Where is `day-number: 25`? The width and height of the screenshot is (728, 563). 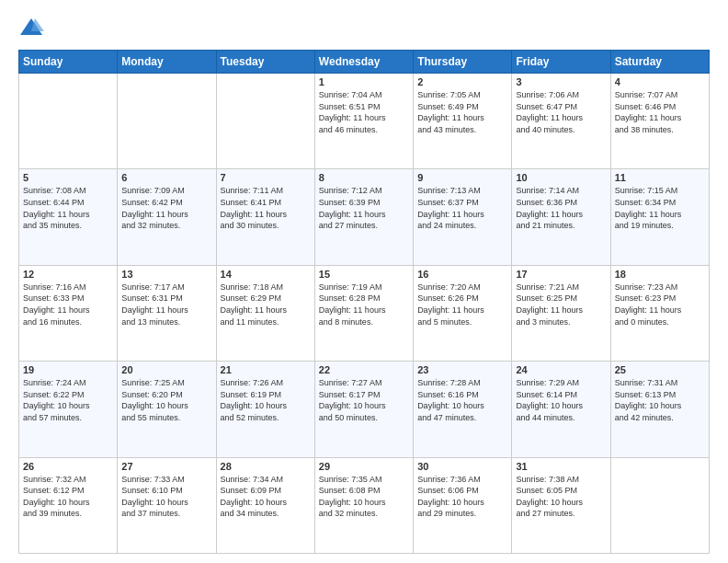 day-number: 25 is located at coordinates (660, 370).